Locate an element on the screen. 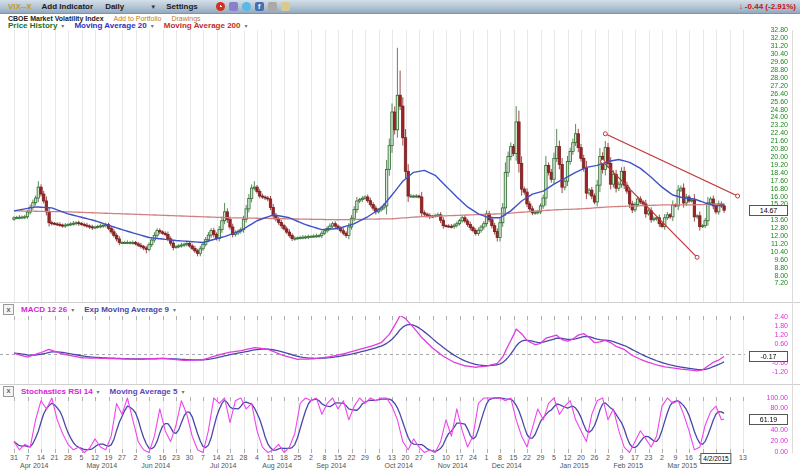  ma200-legend: Moving Average 200 is located at coordinates (202, 26).